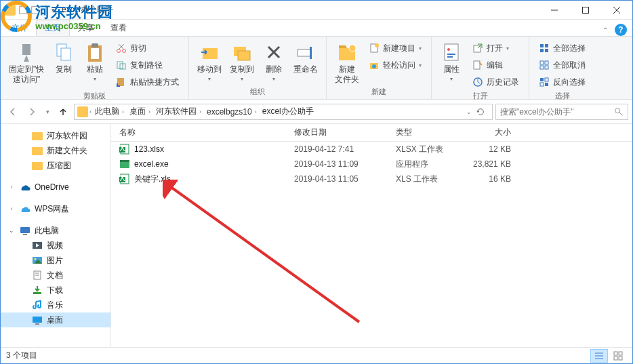 This screenshot has width=633, height=364. I want to click on paste-button: 粘贴▾, so click(95, 62).